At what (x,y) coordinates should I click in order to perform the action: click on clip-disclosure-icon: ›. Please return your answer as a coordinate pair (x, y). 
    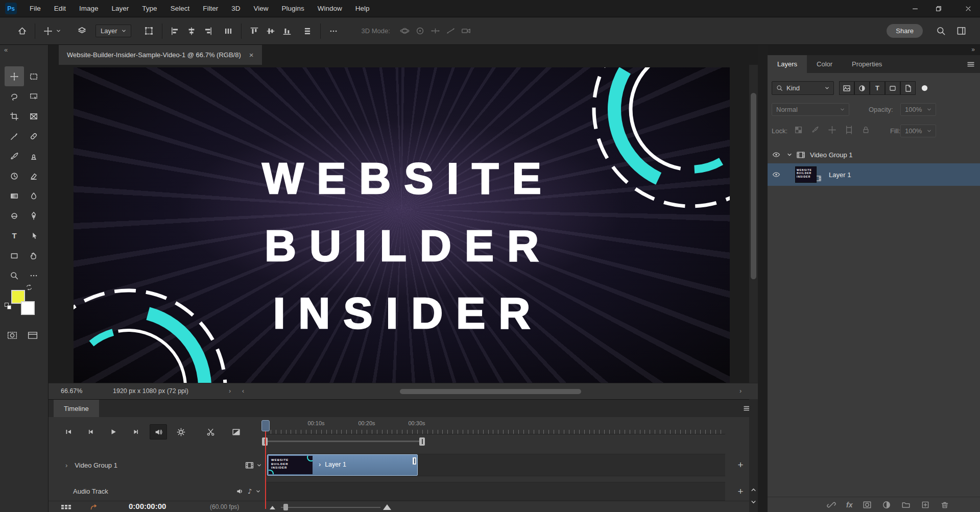
    Looking at the image, I should click on (320, 465).